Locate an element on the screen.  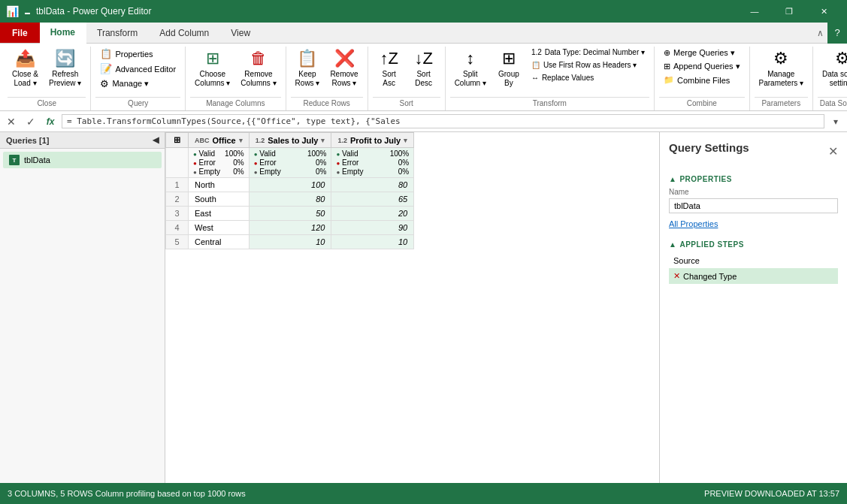
step-source: Source is located at coordinates (753, 261).